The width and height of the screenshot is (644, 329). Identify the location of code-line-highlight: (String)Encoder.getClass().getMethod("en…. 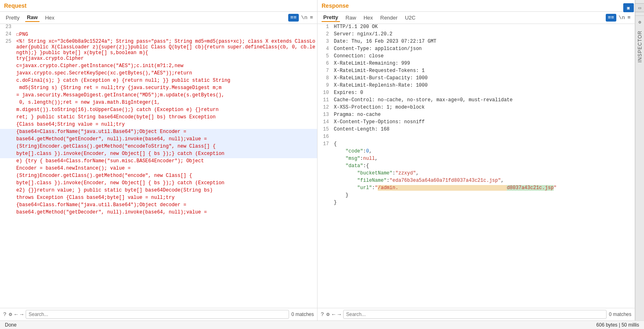
(159, 147).